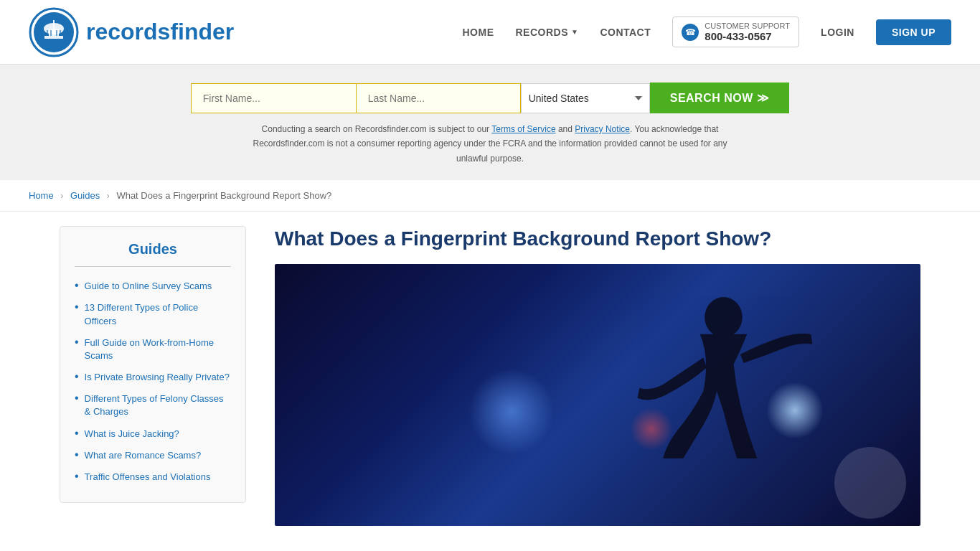 This screenshot has height=551, width=980. I want to click on breadcrumb: Home › Guides › What Does a Fingerprint …, so click(490, 196).